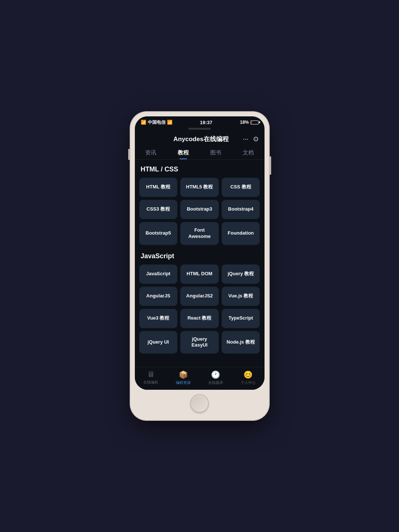 Image resolution: width=399 pixels, height=532 pixels. I want to click on btn-html: HTML 教程, so click(158, 187).